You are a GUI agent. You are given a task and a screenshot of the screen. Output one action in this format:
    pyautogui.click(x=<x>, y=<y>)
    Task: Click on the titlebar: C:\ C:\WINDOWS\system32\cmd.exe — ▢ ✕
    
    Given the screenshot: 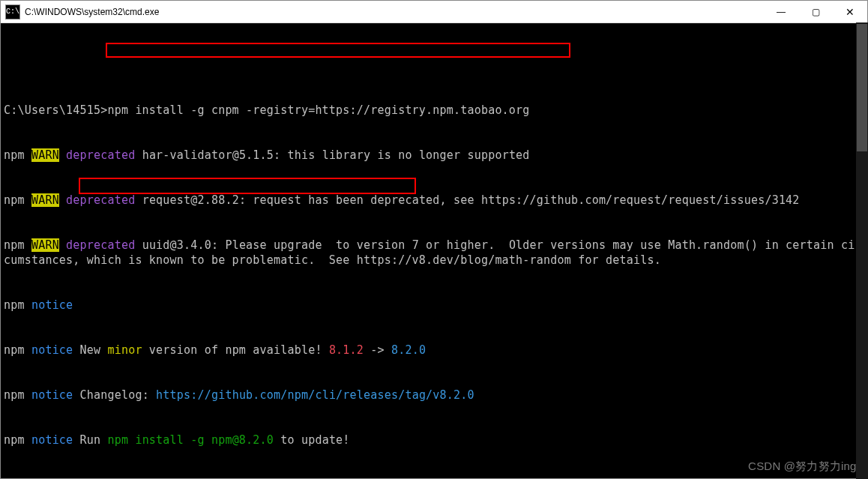 What is the action you would take?
    pyautogui.click(x=434, y=12)
    